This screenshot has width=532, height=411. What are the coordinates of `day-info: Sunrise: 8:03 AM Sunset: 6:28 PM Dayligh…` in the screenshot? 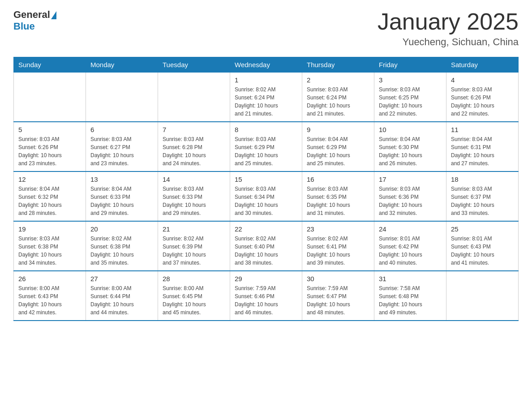 It's located at (194, 151).